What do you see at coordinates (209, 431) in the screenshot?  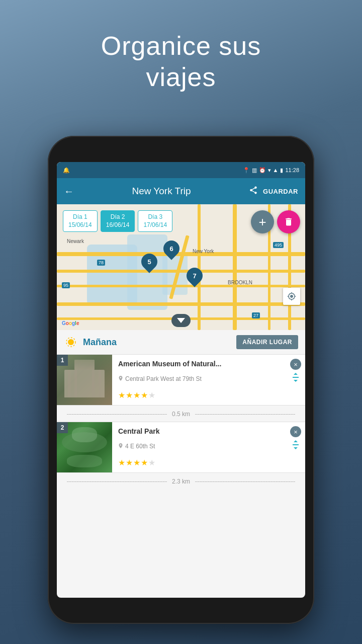 I see `place-name-2: Central Park` at bounding box center [209, 431].